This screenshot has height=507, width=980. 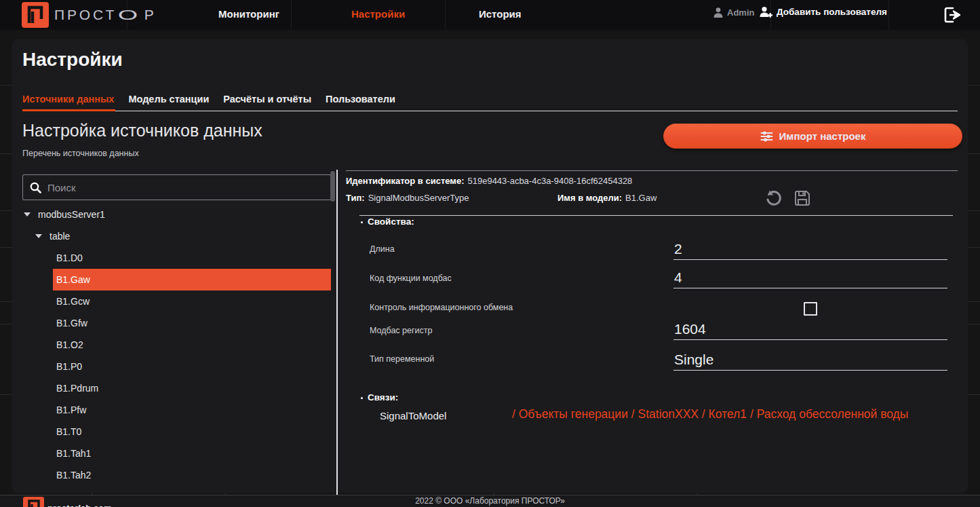 I want to click on section-subtitle: Перечень источников данных, so click(x=81, y=153).